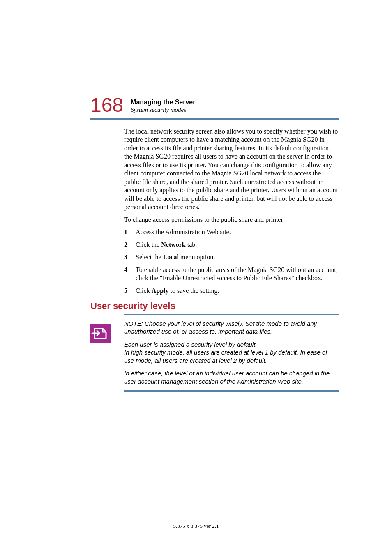  Describe the element at coordinates (231, 169) in the screenshot. I see `body-paragraph: The local network security screen also a…` at that location.